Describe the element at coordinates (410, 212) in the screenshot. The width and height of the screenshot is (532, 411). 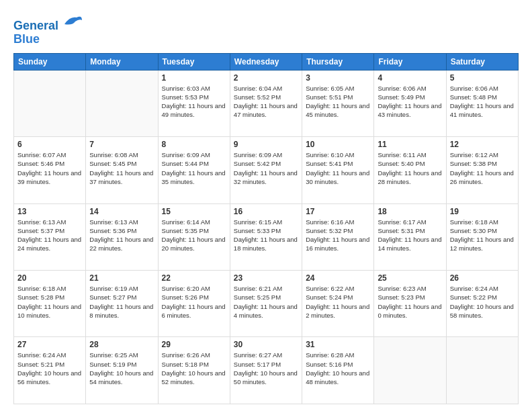
I see `day-number: 18` at that location.